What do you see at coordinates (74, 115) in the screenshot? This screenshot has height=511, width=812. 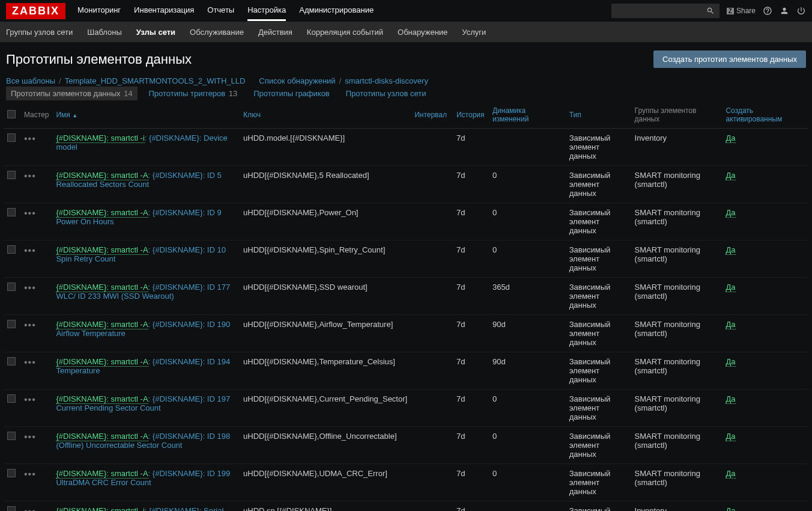 I see `sort-asc-icon: ▲` at bounding box center [74, 115].